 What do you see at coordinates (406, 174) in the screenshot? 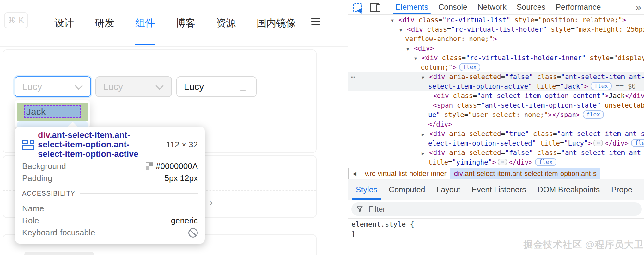
I see `breadcrumb-item: v.rc-virtual-list-holder-inner` at bounding box center [406, 174].